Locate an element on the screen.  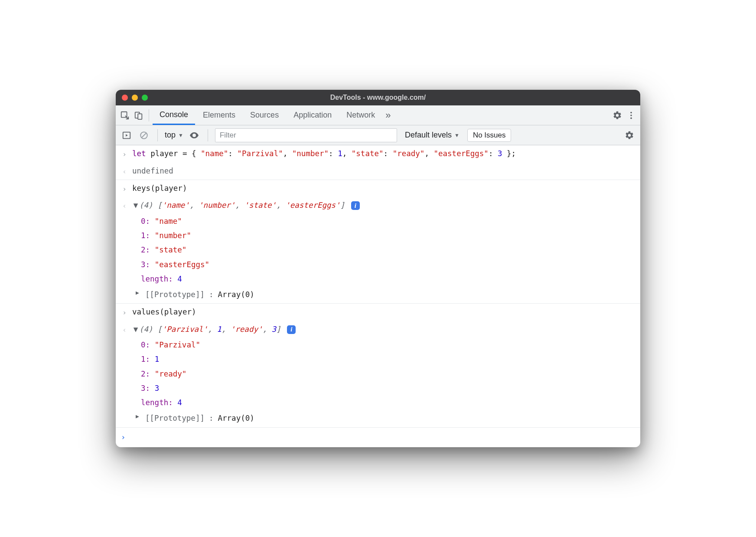
fullscreen-window-button is located at coordinates (145, 98).